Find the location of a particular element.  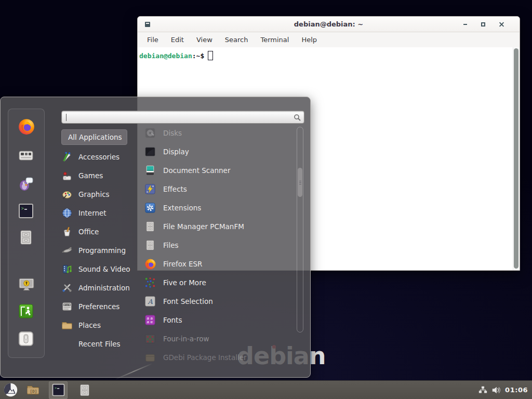

app-disks: Disks is located at coordinates (220, 133).